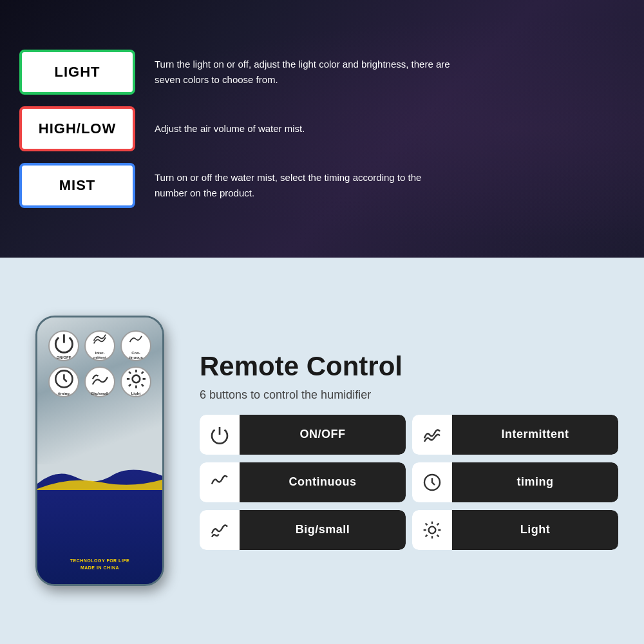 The width and height of the screenshot is (644, 644). Describe the element at coordinates (220, 482) in the screenshot. I see `continuous-icon-box` at that location.